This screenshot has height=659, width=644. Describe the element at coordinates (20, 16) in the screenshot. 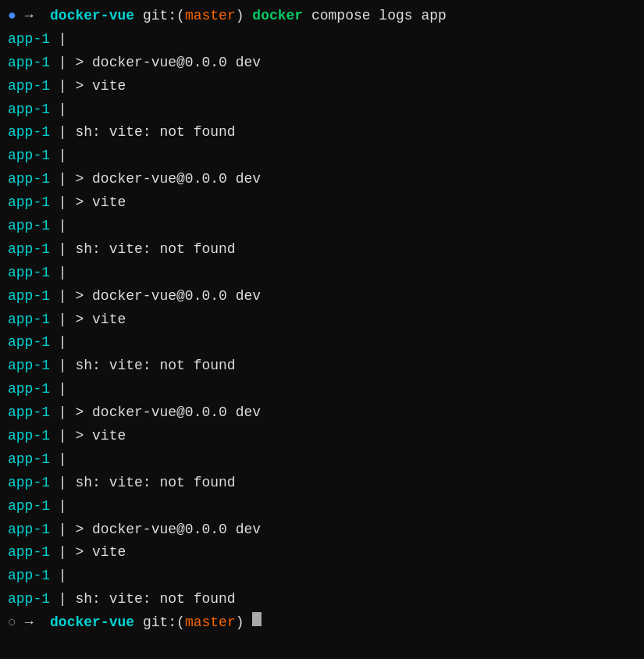

I see `prompt-space` at that location.